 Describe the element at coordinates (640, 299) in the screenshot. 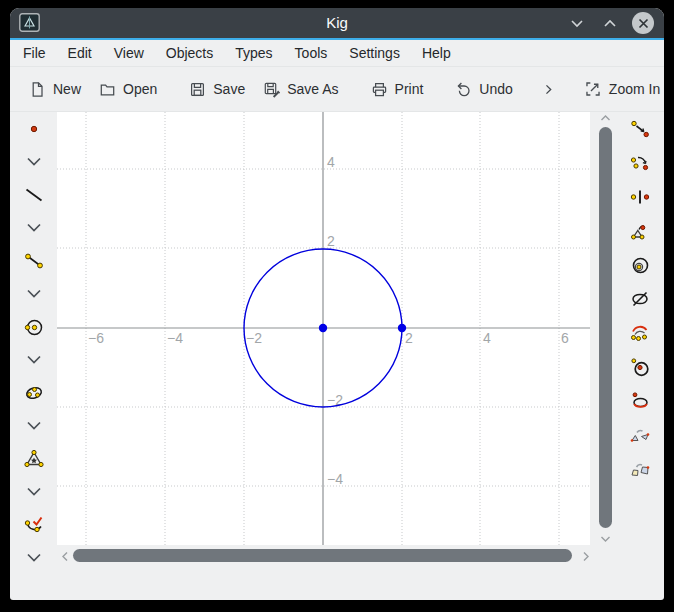

I see `hide-object-tool-button` at that location.